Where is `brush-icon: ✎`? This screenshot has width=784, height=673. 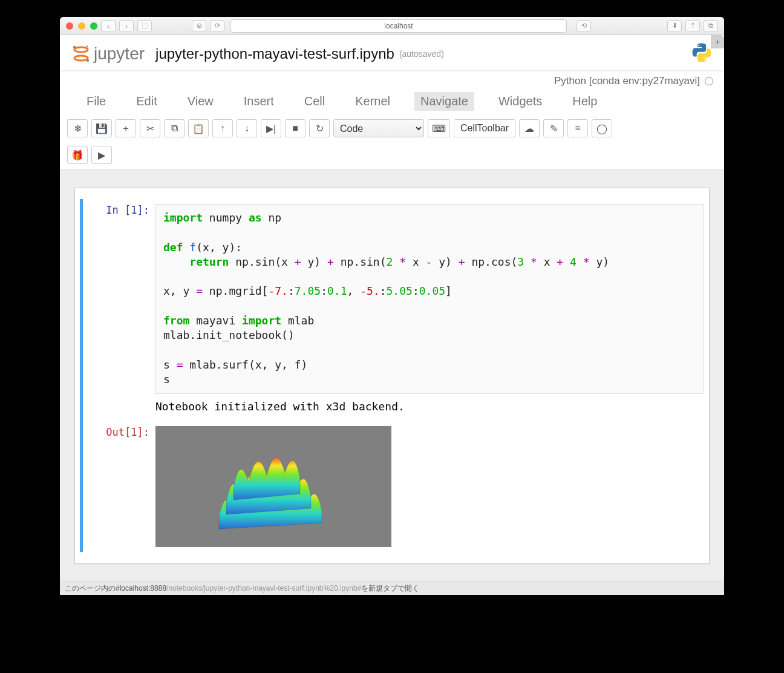
brush-icon: ✎ is located at coordinates (554, 128).